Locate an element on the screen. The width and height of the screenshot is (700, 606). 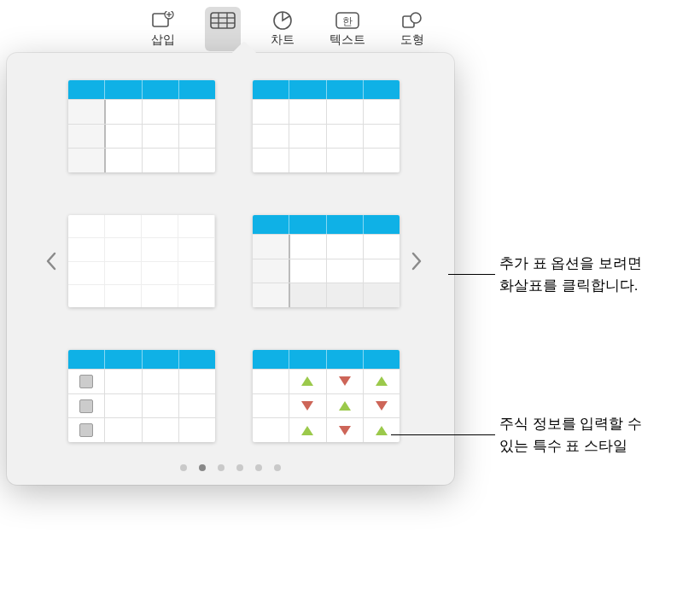
insert-icon is located at coordinates (163, 20).